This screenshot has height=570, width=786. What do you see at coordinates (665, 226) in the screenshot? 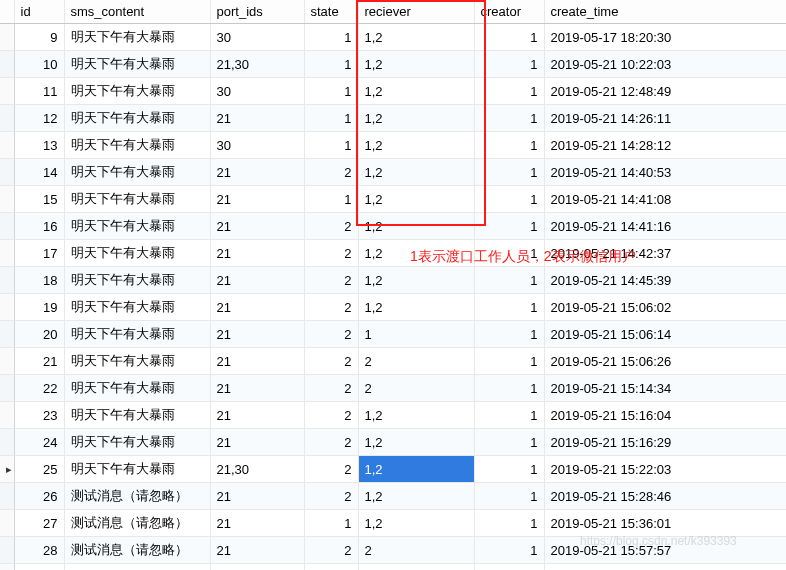
I see `cell-create-time: 2019-05-21 14:41:16` at bounding box center [665, 226].